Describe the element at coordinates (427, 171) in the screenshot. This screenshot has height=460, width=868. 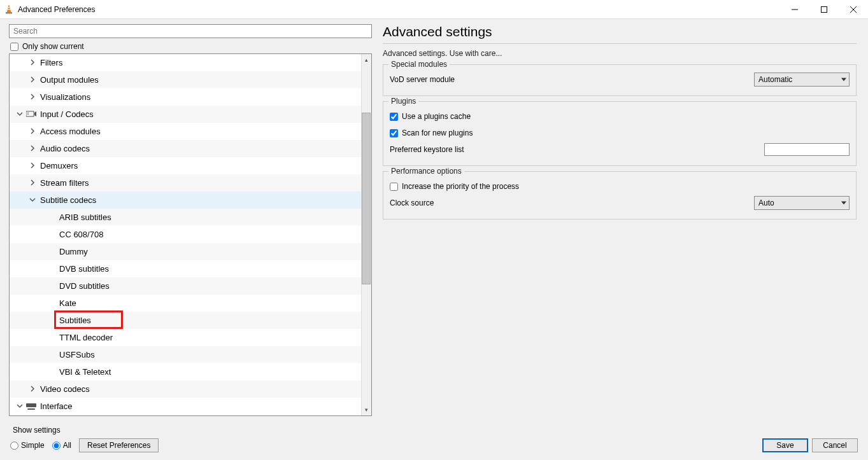
I see `group-performance-legend: Performance options` at that location.